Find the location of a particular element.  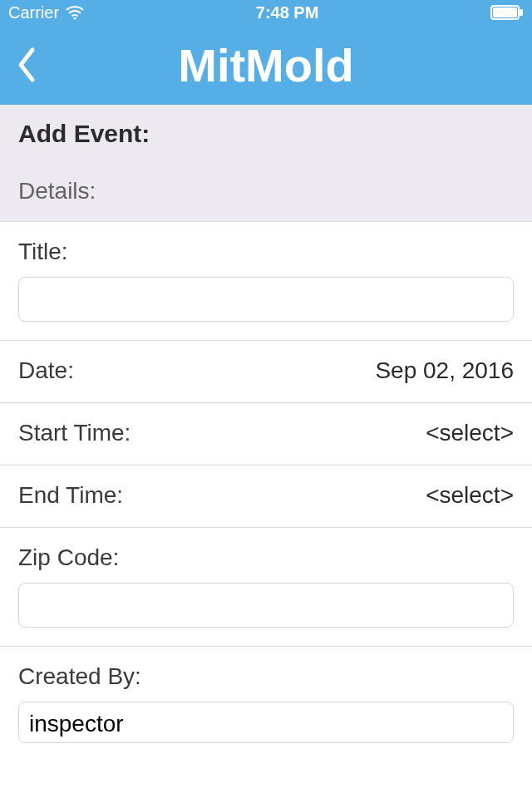

end-time-row: End Time: <select> is located at coordinates (266, 496).